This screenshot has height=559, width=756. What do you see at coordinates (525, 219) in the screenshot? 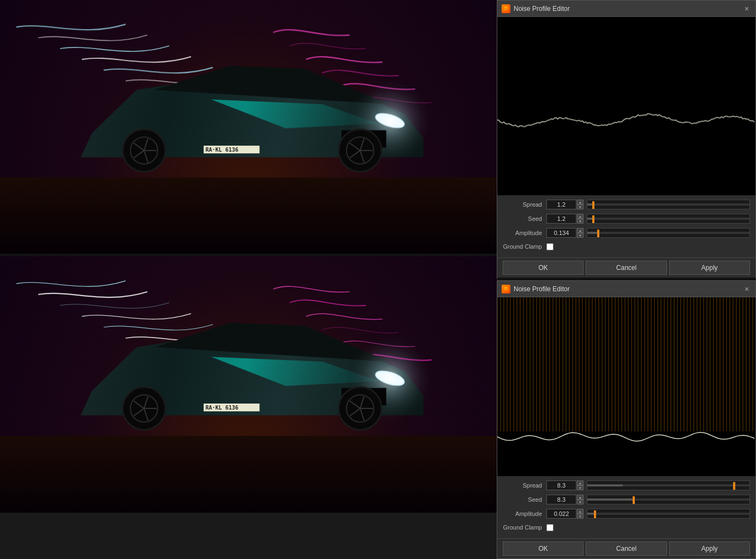
I see `top-seed-label: Seed` at bounding box center [525, 219].